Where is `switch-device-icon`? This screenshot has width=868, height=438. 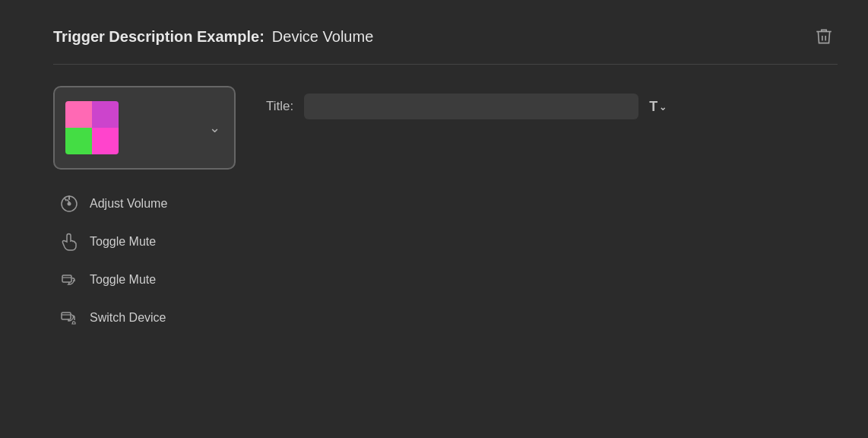 switch-device-icon is located at coordinates (69, 318).